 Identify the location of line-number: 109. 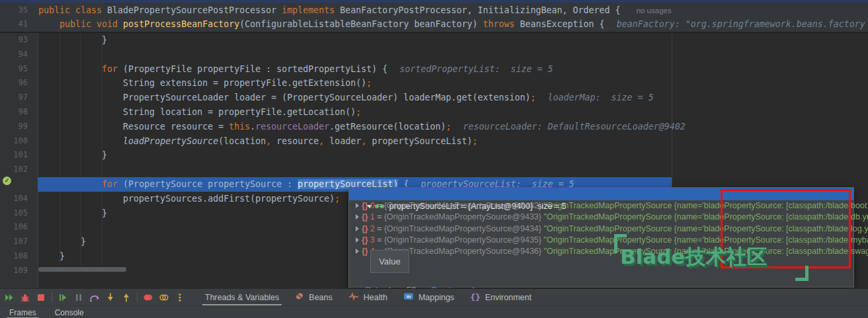
(14, 271).